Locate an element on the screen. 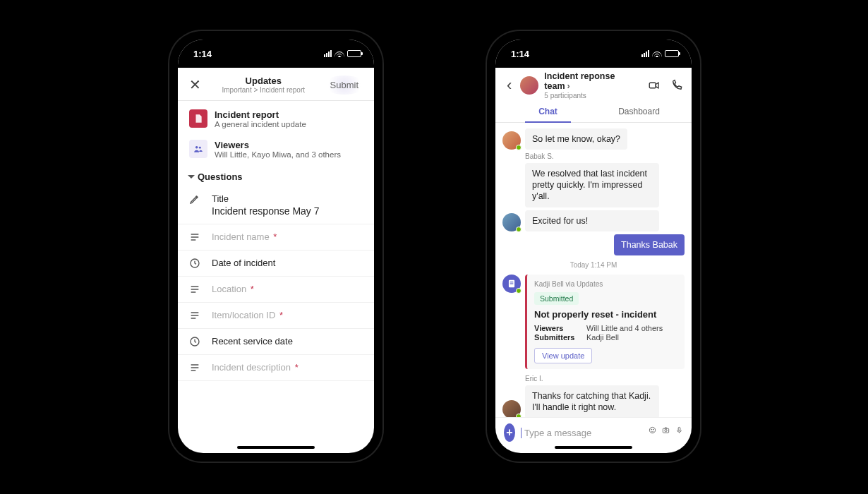 The height and width of the screenshot is (494, 868). field-incident-description: Incident description * is located at coordinates (276, 368).